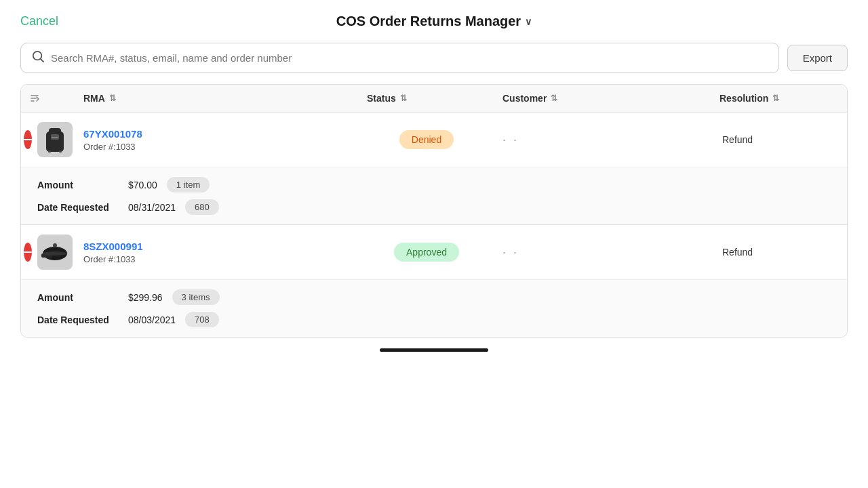 Image resolution: width=868 pixels, height=488 pixels. What do you see at coordinates (39, 22) in the screenshot?
I see `cancel-button: Cancel` at bounding box center [39, 22].